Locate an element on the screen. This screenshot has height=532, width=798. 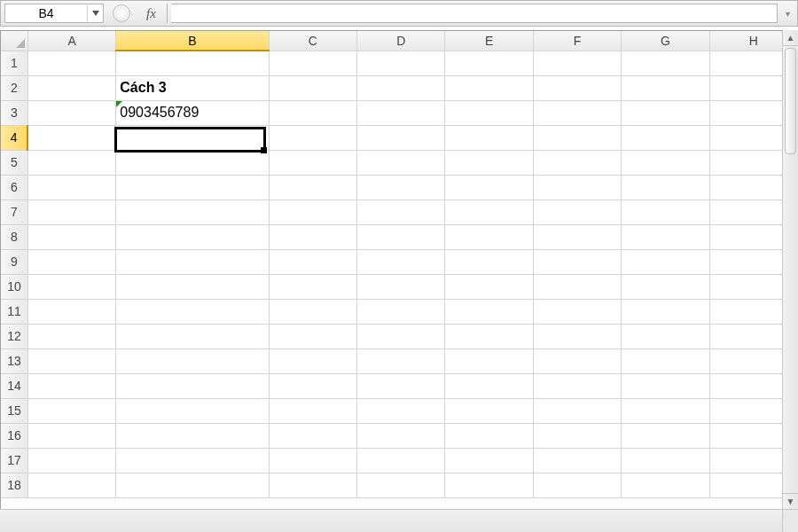
cell-D2 is located at coordinates (401, 88).